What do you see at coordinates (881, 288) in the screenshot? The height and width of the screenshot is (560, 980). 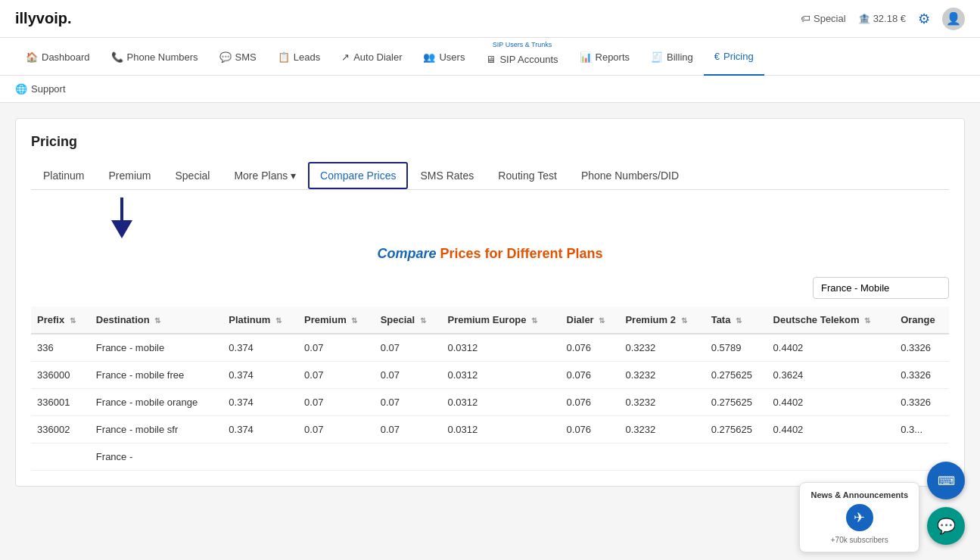 I see `destination-filter-input` at bounding box center [881, 288].